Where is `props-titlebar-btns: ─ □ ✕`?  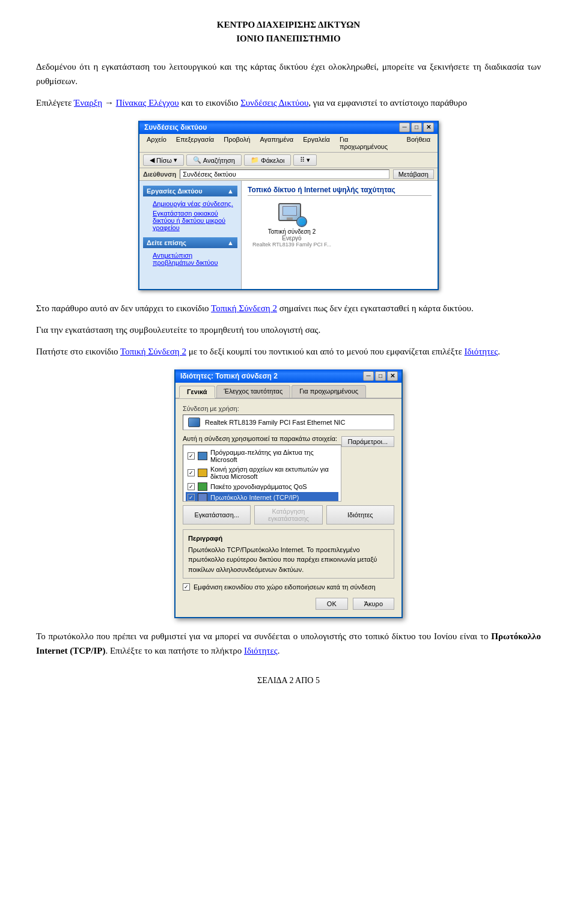 props-titlebar-btns: ─ □ ✕ is located at coordinates (380, 376).